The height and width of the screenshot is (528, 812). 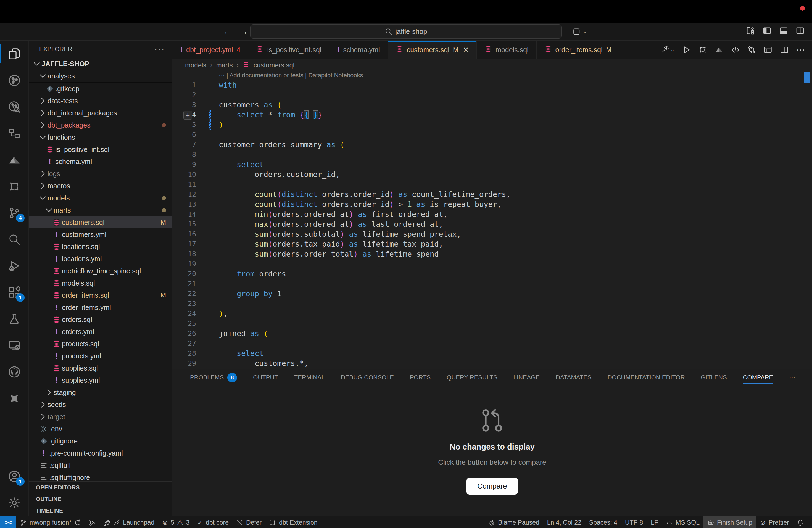 I want to click on breadcrumb-item: customers.sql, so click(x=274, y=65).